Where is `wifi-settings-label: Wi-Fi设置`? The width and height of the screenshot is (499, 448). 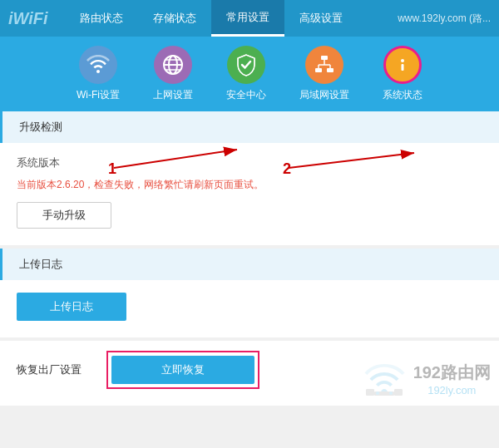
wifi-settings-label: Wi-Fi设置 is located at coordinates (98, 95).